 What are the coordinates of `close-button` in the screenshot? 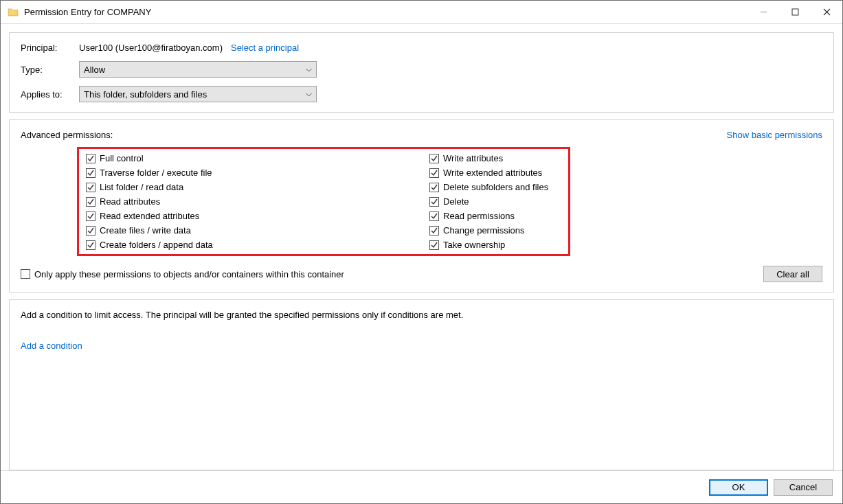 It's located at (827, 12).